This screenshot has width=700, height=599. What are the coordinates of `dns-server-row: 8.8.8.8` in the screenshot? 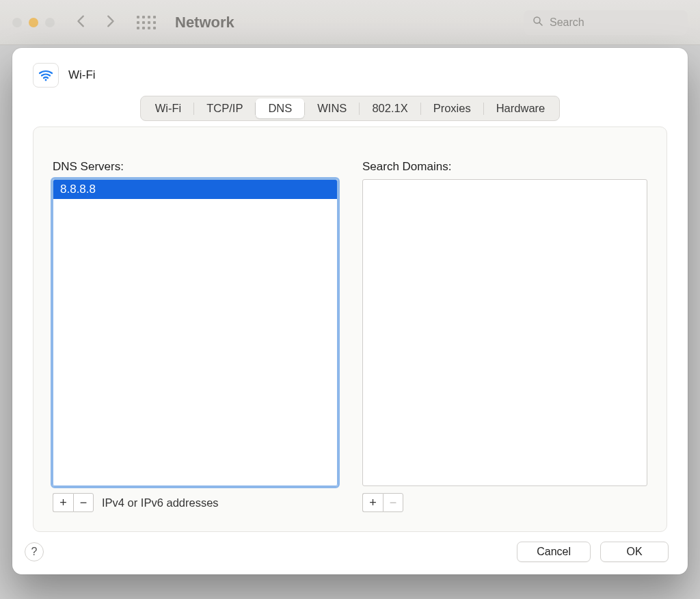 It's located at (196, 189).